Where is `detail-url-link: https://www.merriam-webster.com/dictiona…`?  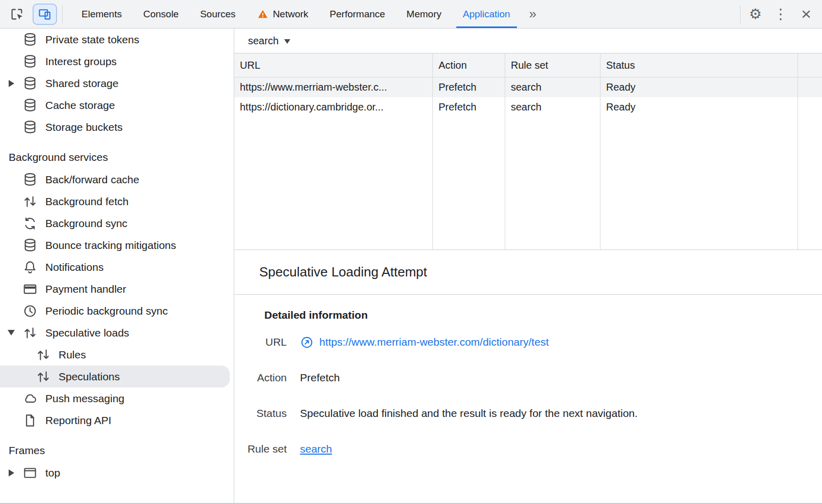
detail-url-link: https://www.merriam-webster.com/dictiona… is located at coordinates (434, 342).